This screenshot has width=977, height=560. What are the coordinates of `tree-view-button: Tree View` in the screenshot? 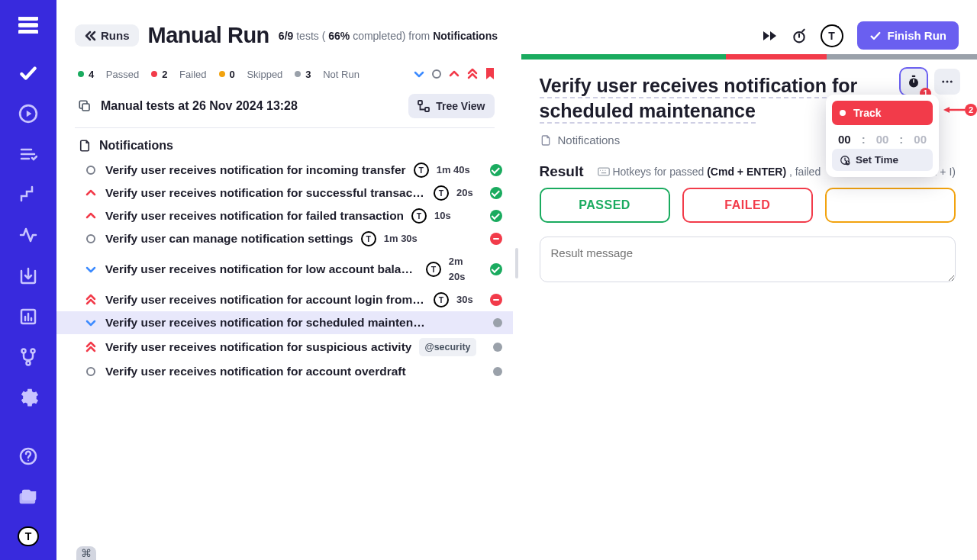 It's located at (451, 106).